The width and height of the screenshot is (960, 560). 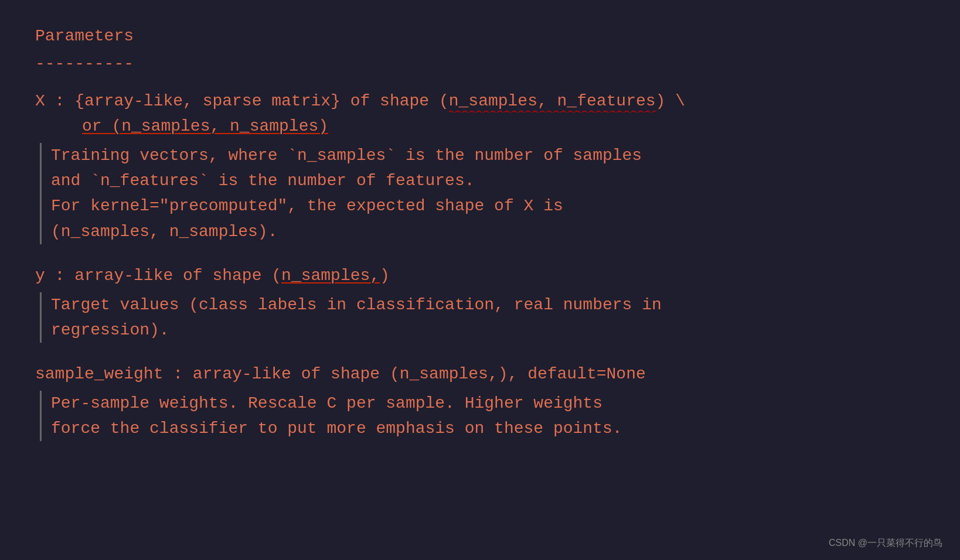 What do you see at coordinates (503, 127) in the screenshot?
I see `param-x-continuation: or (n_samples, n_samples)` at bounding box center [503, 127].